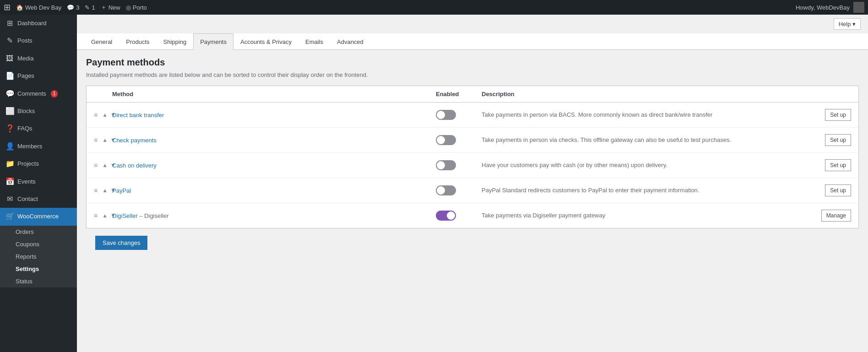 This screenshot has height=352, width=868. What do you see at coordinates (838, 165) in the screenshot?
I see `cod-setup-button: Set up` at bounding box center [838, 165].